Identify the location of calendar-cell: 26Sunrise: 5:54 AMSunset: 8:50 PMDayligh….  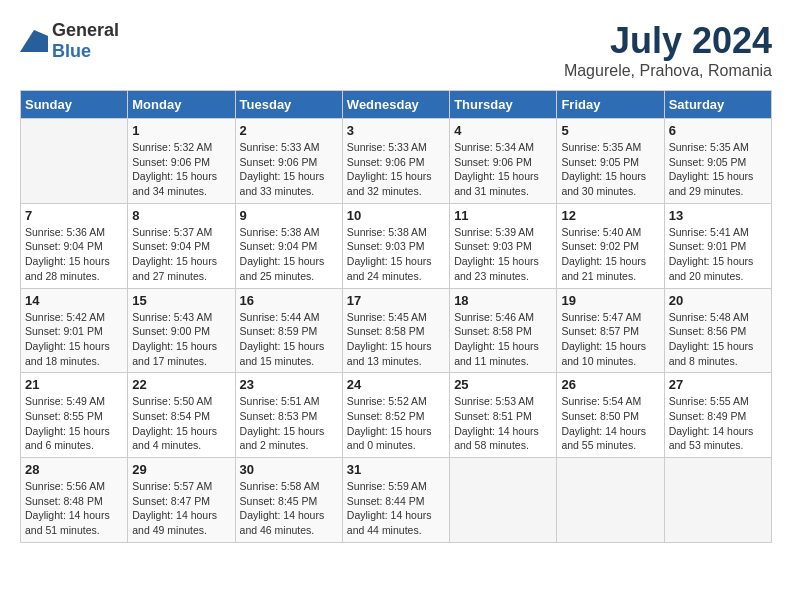
(610, 416).